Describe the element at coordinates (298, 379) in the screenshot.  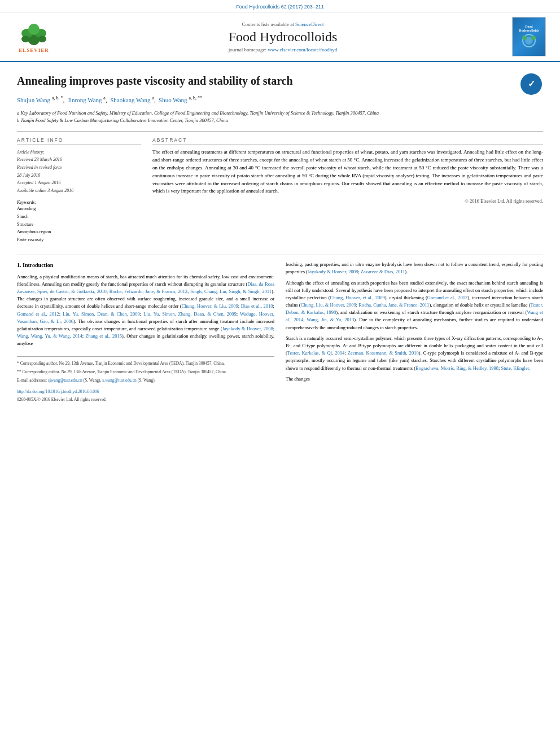
I see `the-changes-text: The changes` at that location.